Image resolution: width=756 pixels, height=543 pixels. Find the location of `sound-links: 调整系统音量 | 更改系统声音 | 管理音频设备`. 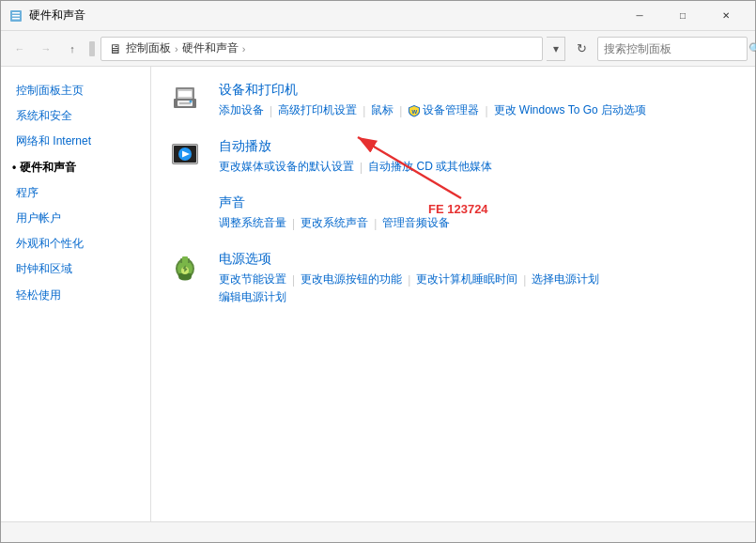

sound-links: 调整系统音量 | 更改系统声音 | 管理音频设备 is located at coordinates (477, 224).